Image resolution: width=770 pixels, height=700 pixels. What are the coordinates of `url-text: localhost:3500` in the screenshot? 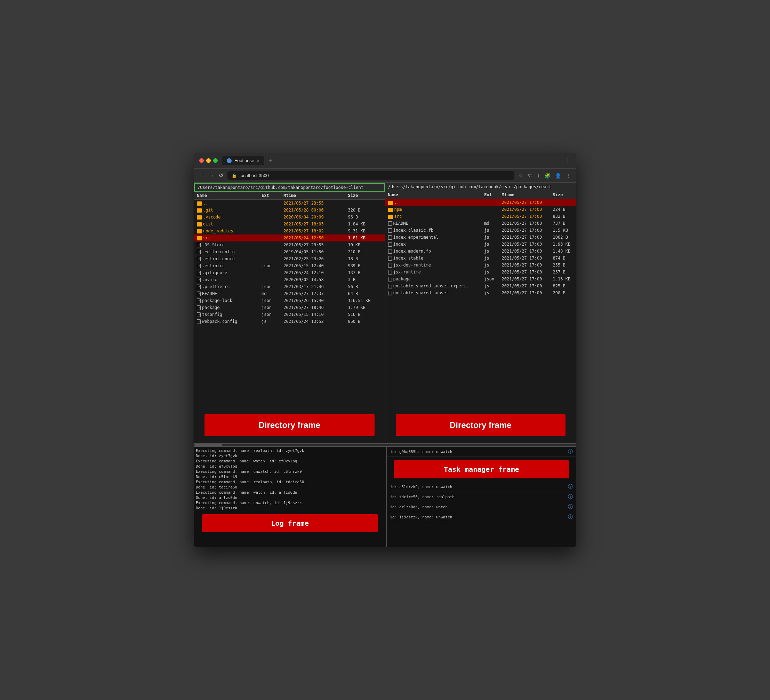 It's located at (254, 176).